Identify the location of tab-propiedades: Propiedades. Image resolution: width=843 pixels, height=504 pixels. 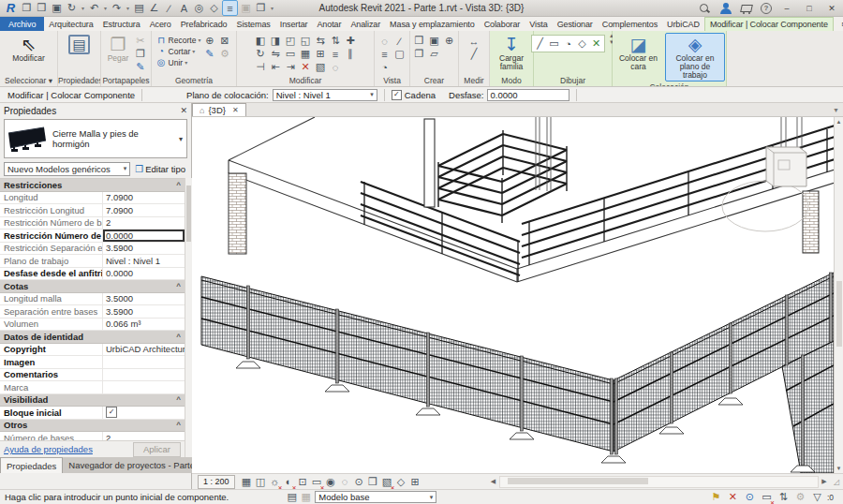
(32, 465).